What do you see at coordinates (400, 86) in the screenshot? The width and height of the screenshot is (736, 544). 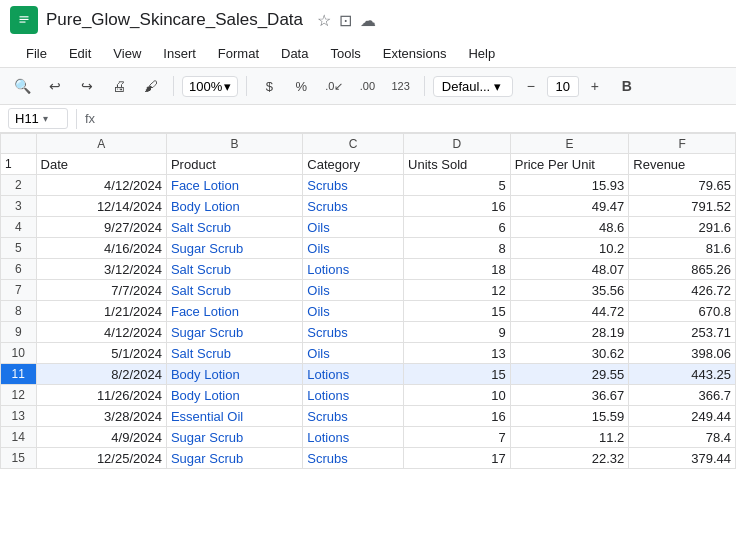 I see `number-format-button: 123` at bounding box center [400, 86].